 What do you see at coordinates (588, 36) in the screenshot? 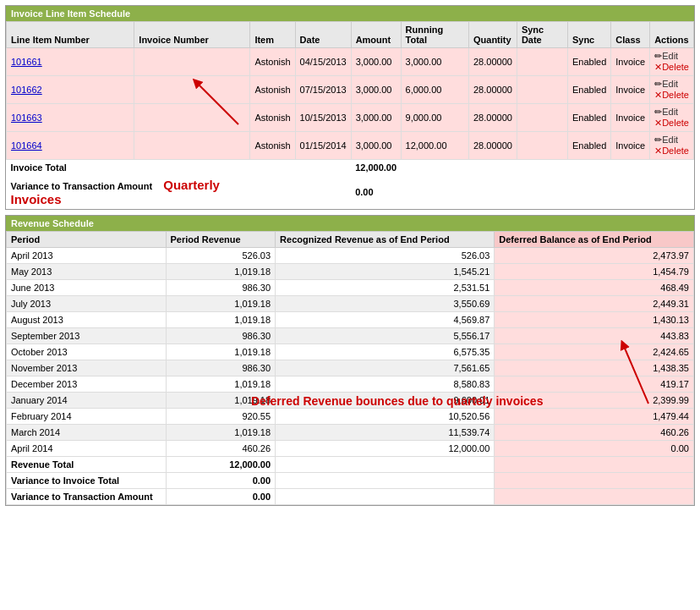
I see `col-sync: Sync` at bounding box center [588, 36].